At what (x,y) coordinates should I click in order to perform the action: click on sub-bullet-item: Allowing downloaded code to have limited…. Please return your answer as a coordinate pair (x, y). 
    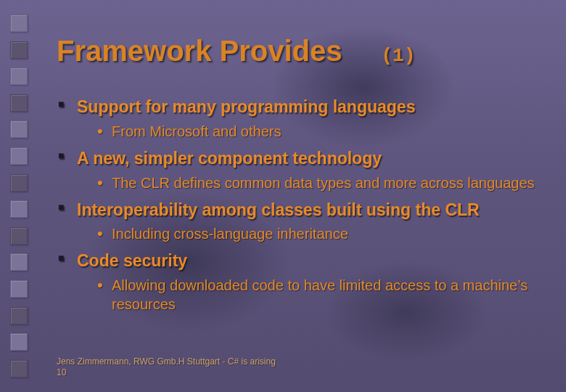
    Looking at the image, I should click on (320, 295).